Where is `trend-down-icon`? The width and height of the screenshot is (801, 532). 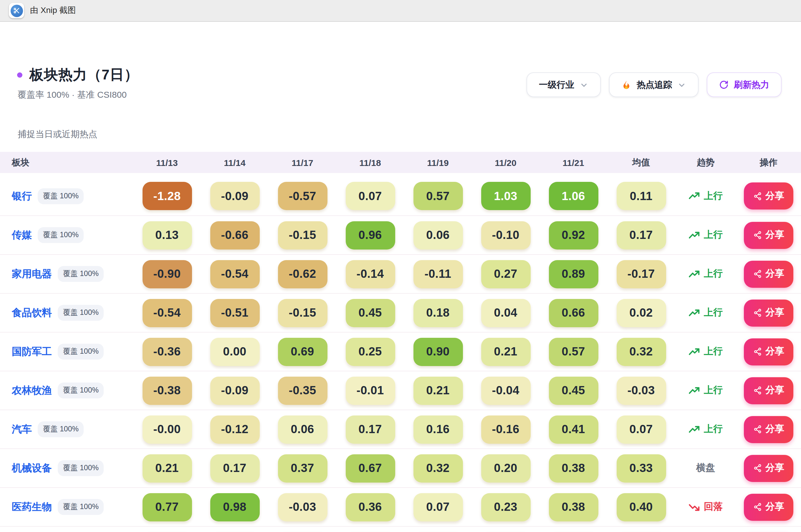
trend-down-icon is located at coordinates (694, 507).